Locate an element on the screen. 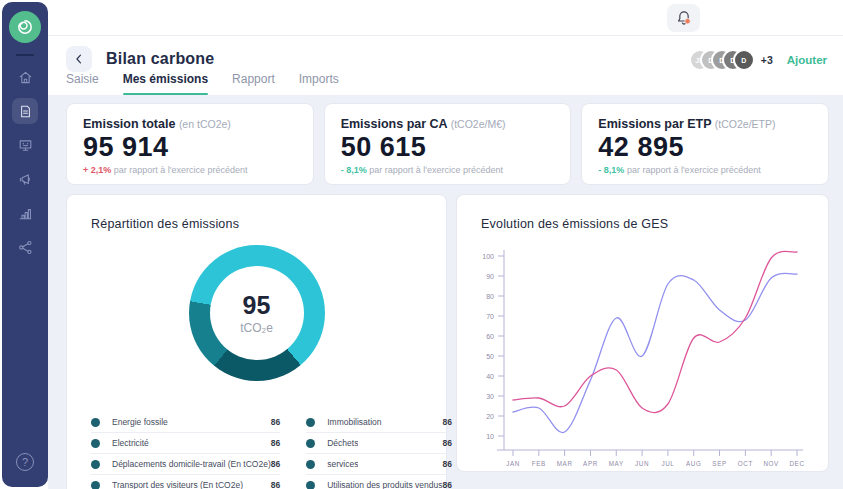  legend-item: Déchets86 is located at coordinates (379, 444).